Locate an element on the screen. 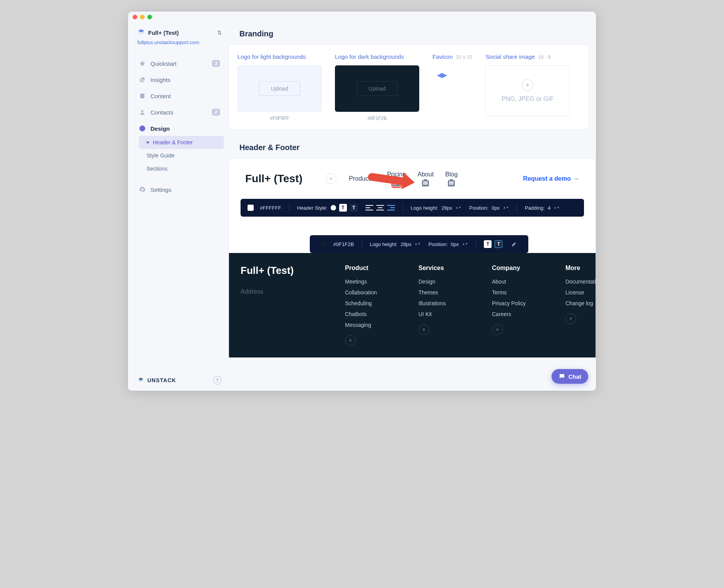  sidebar-item-quickstart: Quickstart 3 is located at coordinates (179, 63).